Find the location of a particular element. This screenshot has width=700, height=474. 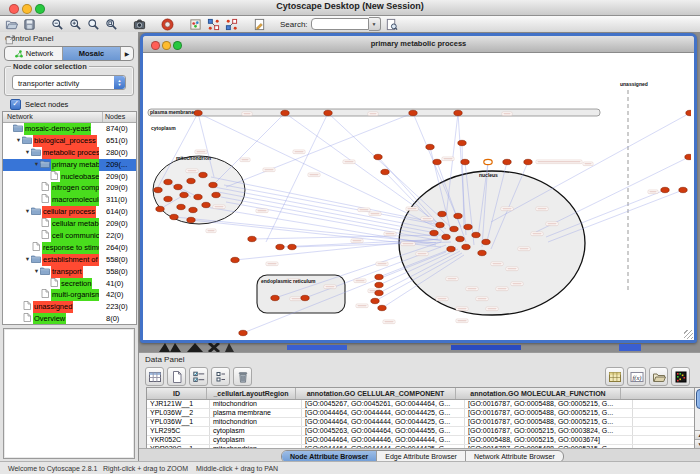

table-row: YPL036W__1mitochondrion[GO:0044464, GO:0… is located at coordinates (421, 422).